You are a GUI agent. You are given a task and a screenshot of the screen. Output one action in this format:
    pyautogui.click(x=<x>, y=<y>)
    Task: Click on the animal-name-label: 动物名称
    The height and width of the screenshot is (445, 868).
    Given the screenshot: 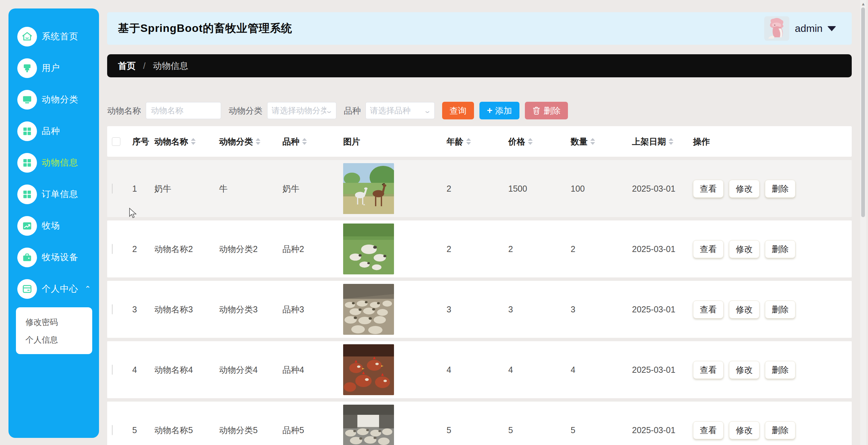 What is the action you would take?
    pyautogui.click(x=124, y=111)
    